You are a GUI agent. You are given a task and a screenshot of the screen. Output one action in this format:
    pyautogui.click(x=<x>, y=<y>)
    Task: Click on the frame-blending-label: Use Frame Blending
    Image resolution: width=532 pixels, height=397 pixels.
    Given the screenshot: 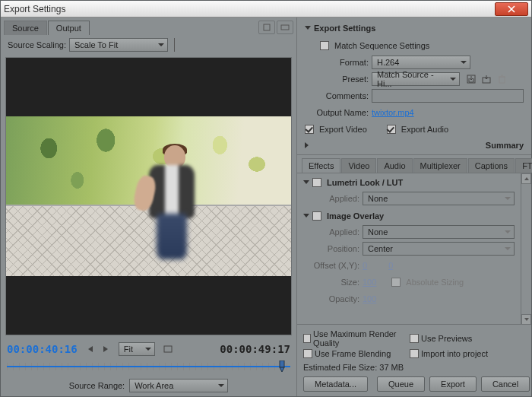 What is the action you would take?
    pyautogui.click(x=353, y=354)
    